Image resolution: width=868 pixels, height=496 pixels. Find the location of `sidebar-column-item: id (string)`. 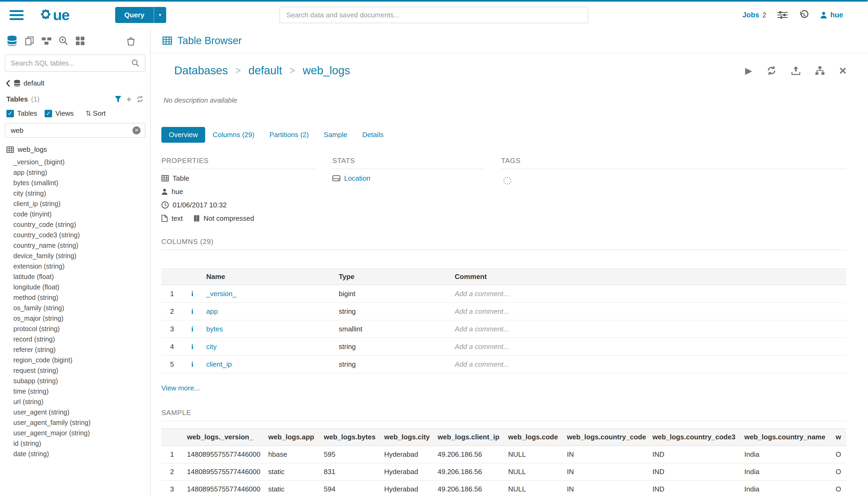

sidebar-column-item: id (string) is located at coordinates (75, 444).